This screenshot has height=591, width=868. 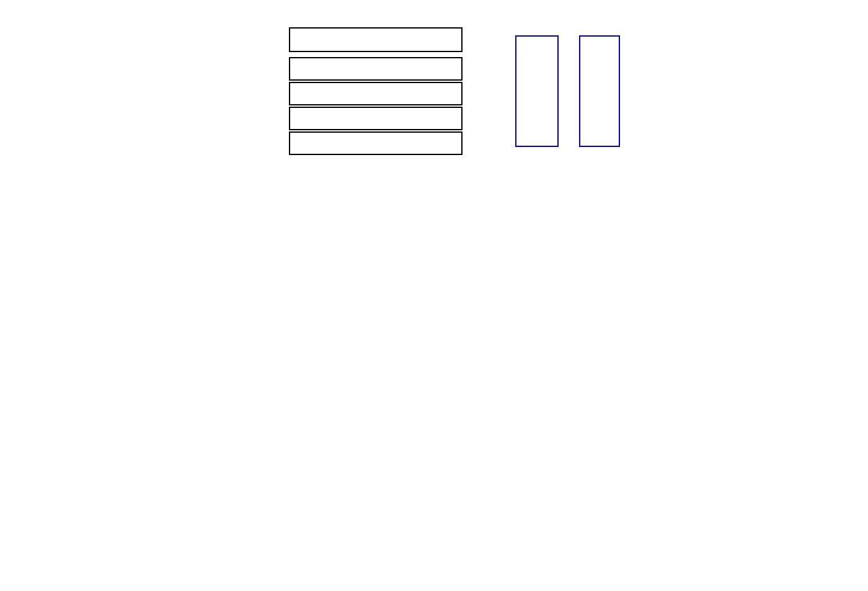 I want to click on hsc-cutout, so click(x=309, y=380).